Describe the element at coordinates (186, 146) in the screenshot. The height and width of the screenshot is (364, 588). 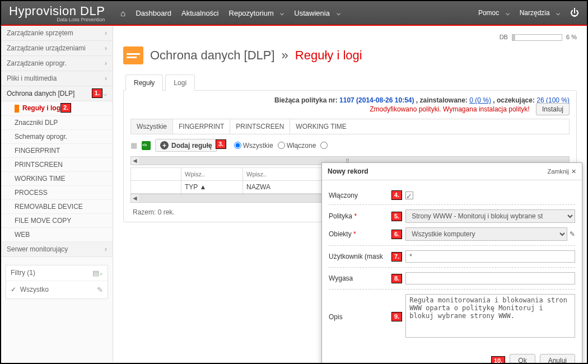
I see `add-rule-button: + Dodaj regułę` at that location.